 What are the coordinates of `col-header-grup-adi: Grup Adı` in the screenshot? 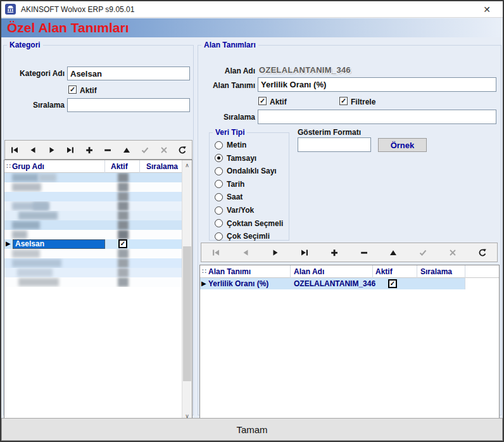 It's located at (28, 167).